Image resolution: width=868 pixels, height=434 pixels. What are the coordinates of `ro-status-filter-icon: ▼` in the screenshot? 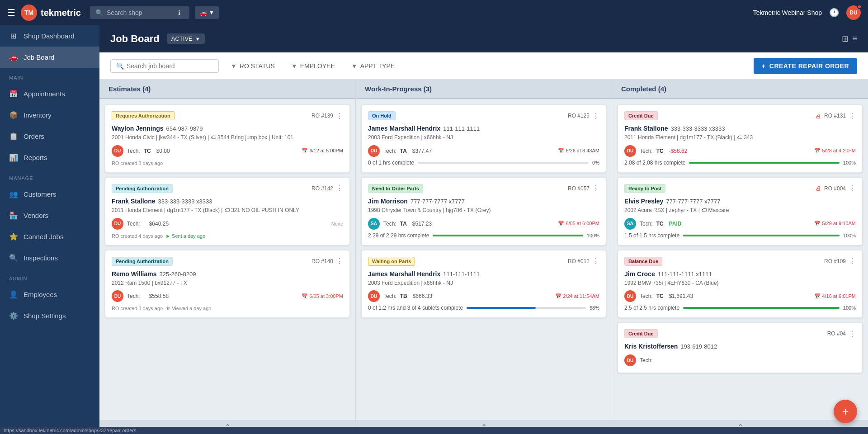 It's located at (234, 66).